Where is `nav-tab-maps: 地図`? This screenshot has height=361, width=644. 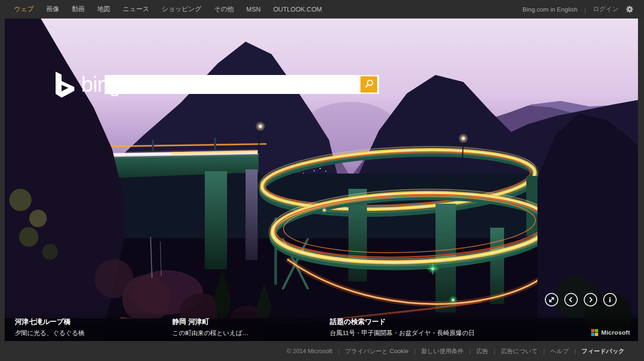
nav-tab-maps: 地図 is located at coordinates (104, 9).